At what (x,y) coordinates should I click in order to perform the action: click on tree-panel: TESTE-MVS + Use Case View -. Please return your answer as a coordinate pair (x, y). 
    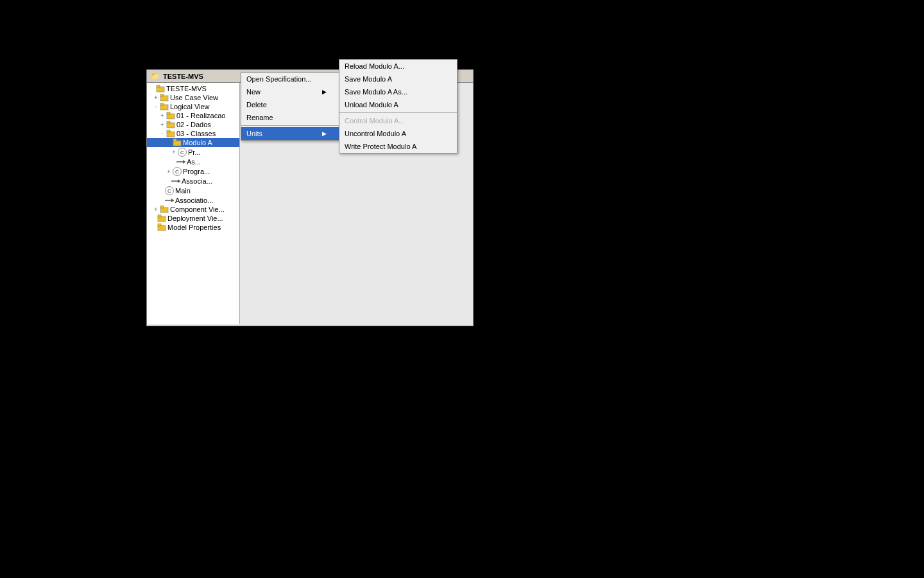
    Looking at the image, I should click on (194, 204).